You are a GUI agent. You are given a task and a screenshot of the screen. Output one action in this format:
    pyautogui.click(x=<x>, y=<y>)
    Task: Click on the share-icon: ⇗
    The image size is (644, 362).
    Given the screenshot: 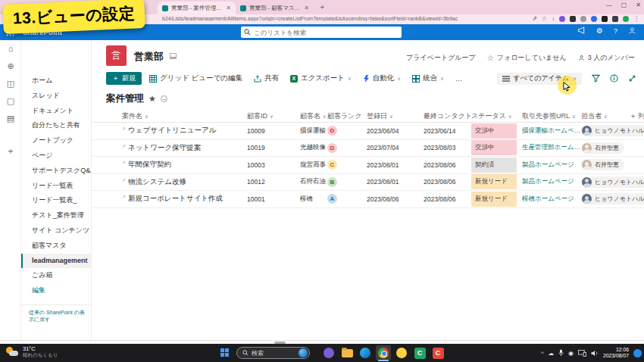 What is the action you would take?
    pyautogui.click(x=535, y=18)
    